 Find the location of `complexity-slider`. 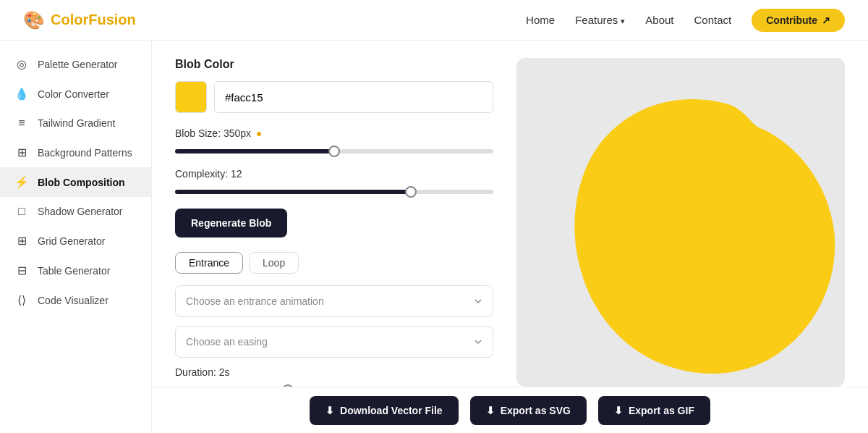

complexity-slider is located at coordinates (334, 192).